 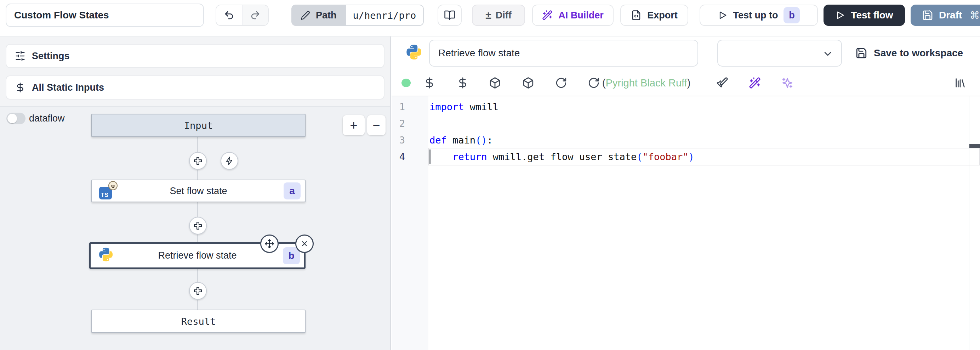 What do you see at coordinates (755, 83) in the screenshot?
I see `ai-assist-button` at bounding box center [755, 83].